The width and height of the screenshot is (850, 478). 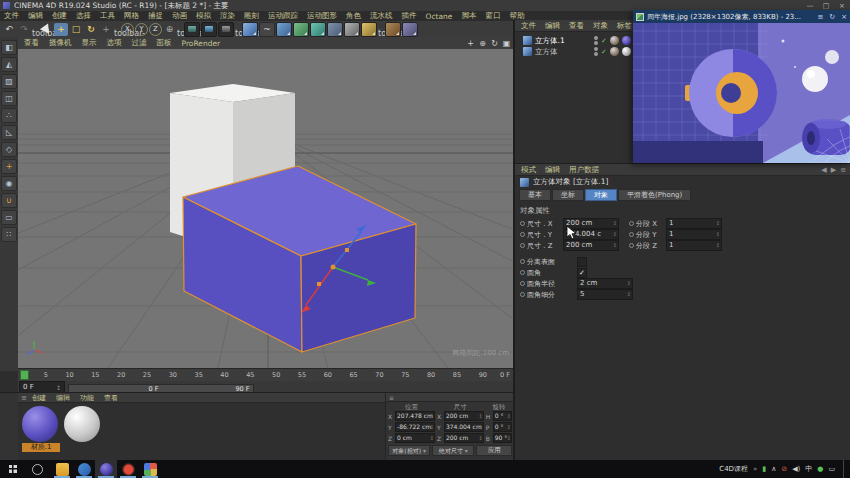 I want to click on menu-item: 插件, so click(x=410, y=16).